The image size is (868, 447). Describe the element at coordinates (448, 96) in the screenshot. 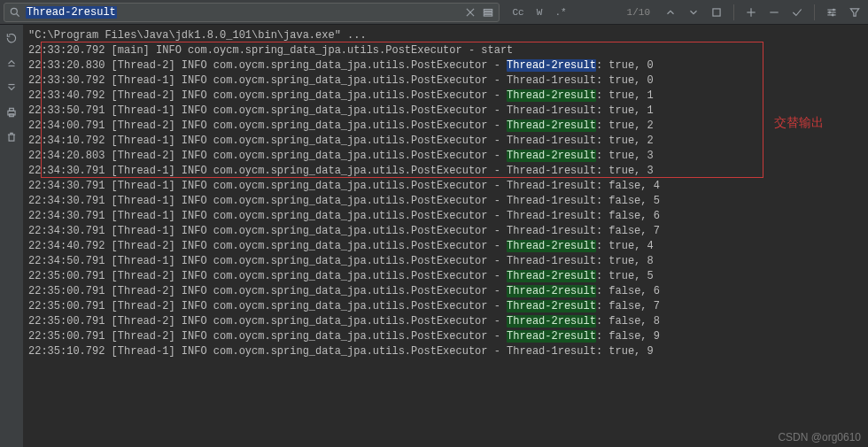

I see `console-line: 22:33:40.792 [Thread-2] INFO com.oycm.sp…` at that location.